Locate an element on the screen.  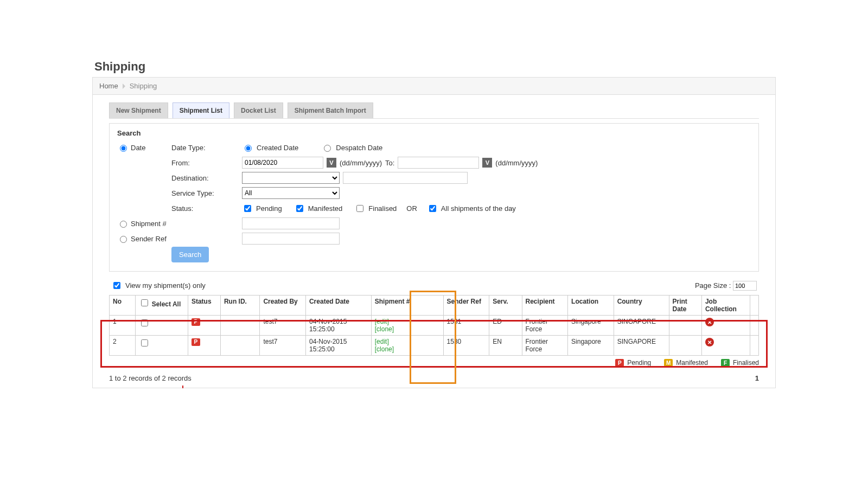
cell-no: 1 is located at coordinates (123, 325).